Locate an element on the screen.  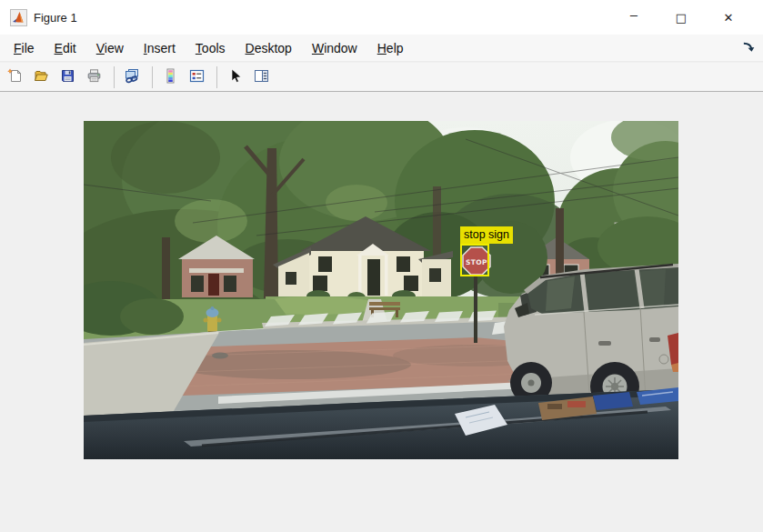
window-title: Figure 1 is located at coordinates (55, 18).